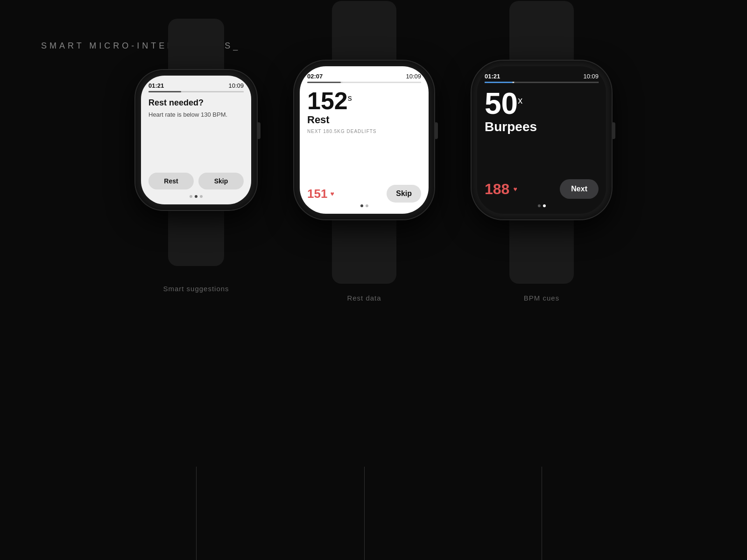 The width and height of the screenshot is (747, 560). I want to click on watch-1-time-right: 10:09, so click(236, 86).